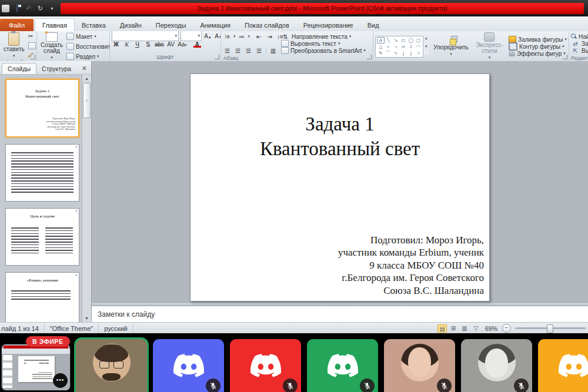  What do you see at coordinates (411, 266) in the screenshot?
I see `slide-byline: Подготовил: Мороз Игорь, участник команд…` at bounding box center [411, 266].